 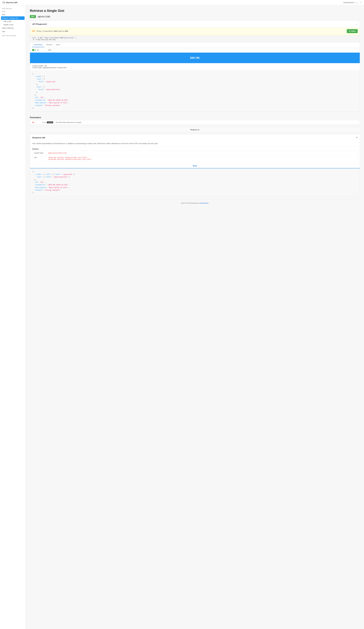 I want to click on curl-line2: -H 'X-Api-Key:api-dev-key', so click(x=195, y=39).